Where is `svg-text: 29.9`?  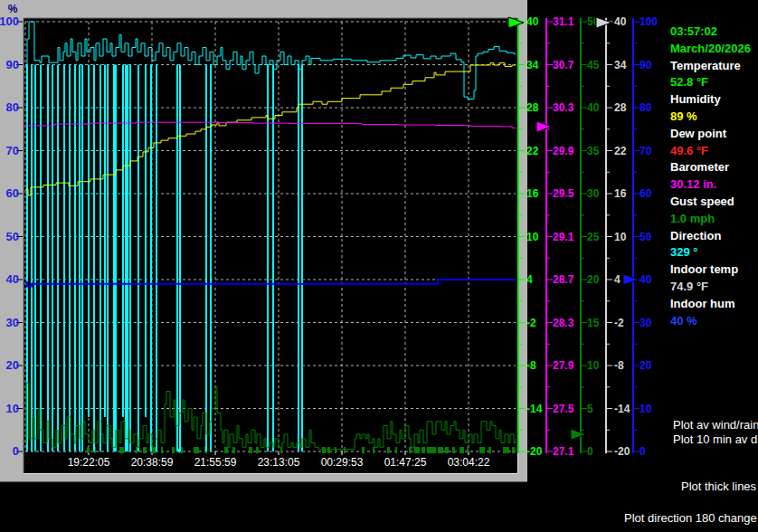 svg-text: 29.9 is located at coordinates (564, 151).